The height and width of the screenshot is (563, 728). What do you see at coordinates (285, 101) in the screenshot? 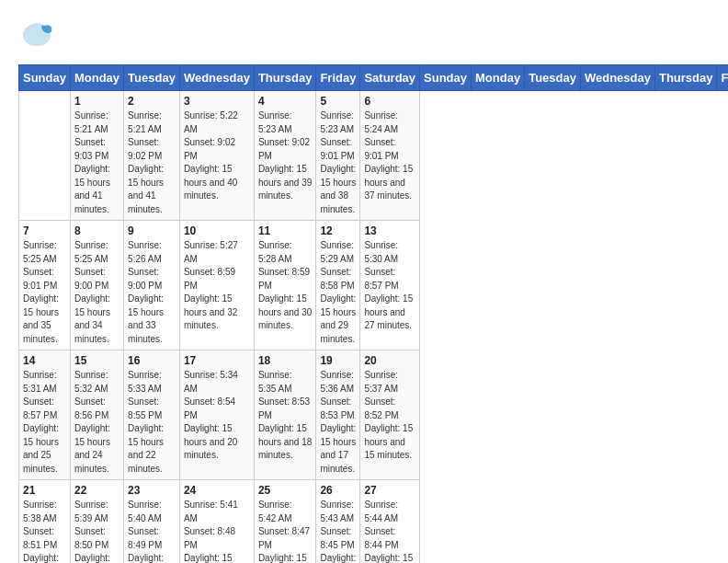
I see `day-number: 4` at bounding box center [285, 101].